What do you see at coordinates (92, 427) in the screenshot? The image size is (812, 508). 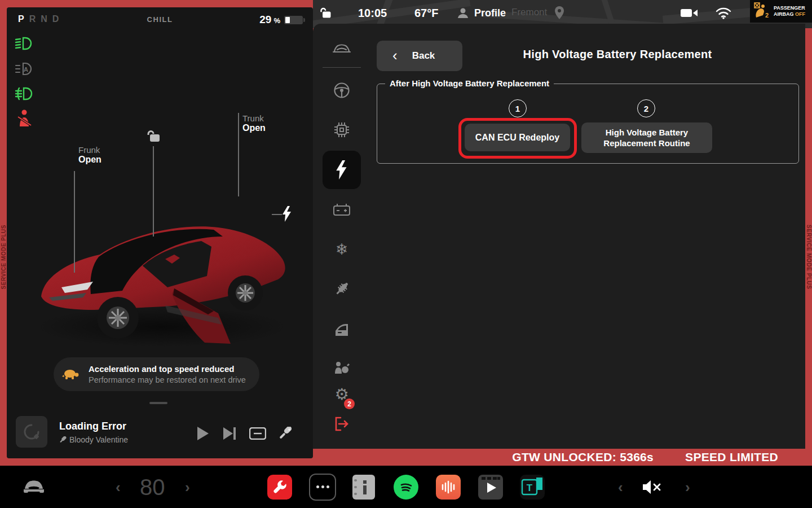 I see `media-track-title: Loading Error` at bounding box center [92, 427].